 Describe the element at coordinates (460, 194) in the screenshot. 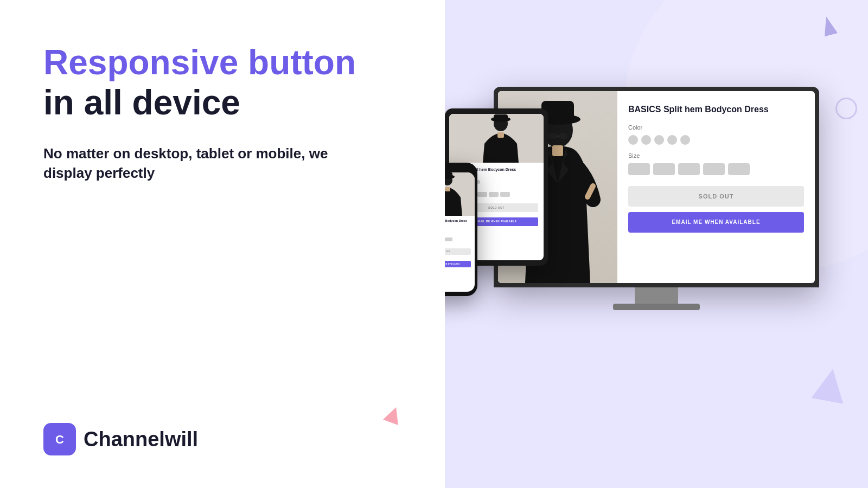

I see `mobile-product-image` at that location.